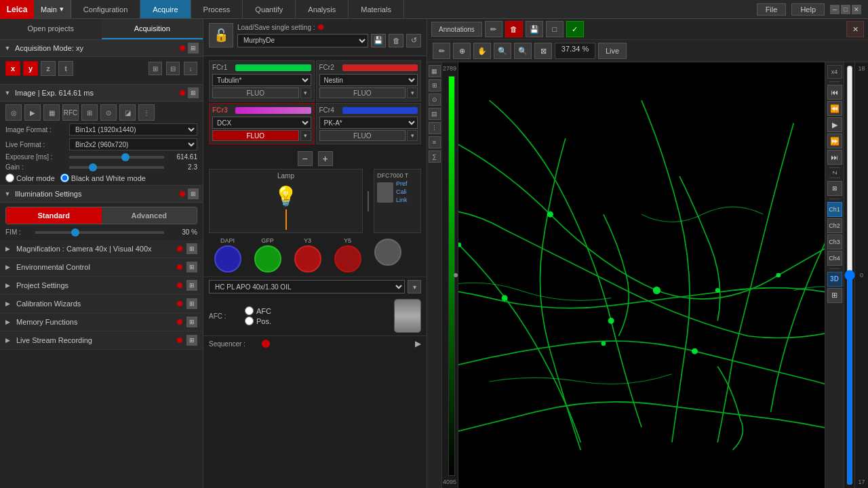 The width and height of the screenshot is (868, 488). What do you see at coordinates (193, 48) in the screenshot?
I see `acq-mode-expand: ⊞` at bounding box center [193, 48].